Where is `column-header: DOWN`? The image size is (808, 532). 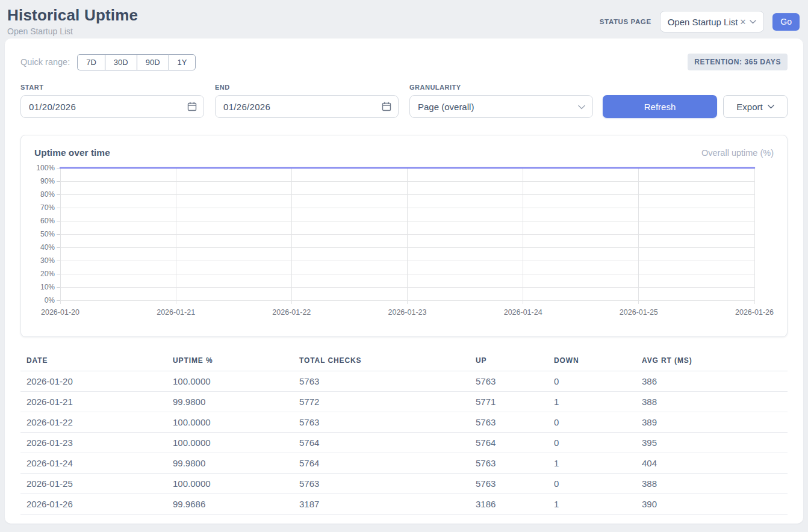 column-header: DOWN is located at coordinates (598, 361).